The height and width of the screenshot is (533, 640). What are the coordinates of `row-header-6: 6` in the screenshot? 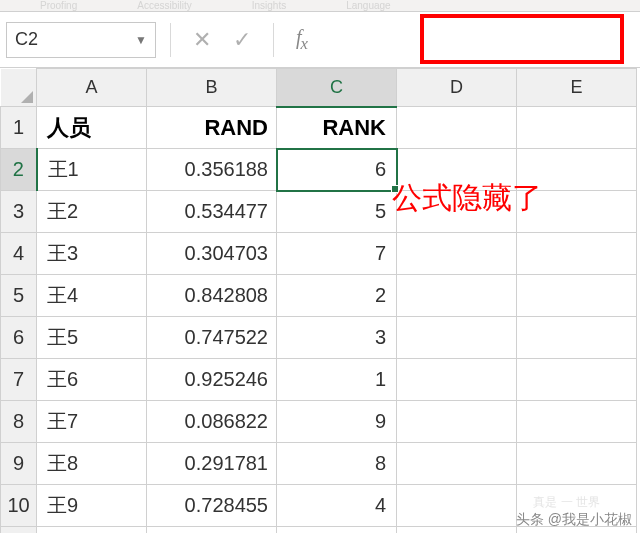 It's located at (19, 338).